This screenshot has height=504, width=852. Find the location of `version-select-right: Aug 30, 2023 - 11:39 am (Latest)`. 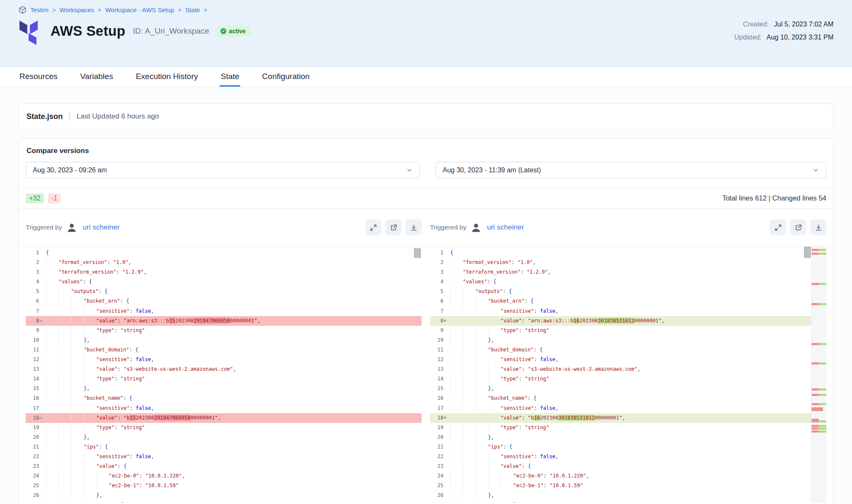

version-select-right: Aug 30, 2023 - 11:39 am (Latest) is located at coordinates (631, 170).